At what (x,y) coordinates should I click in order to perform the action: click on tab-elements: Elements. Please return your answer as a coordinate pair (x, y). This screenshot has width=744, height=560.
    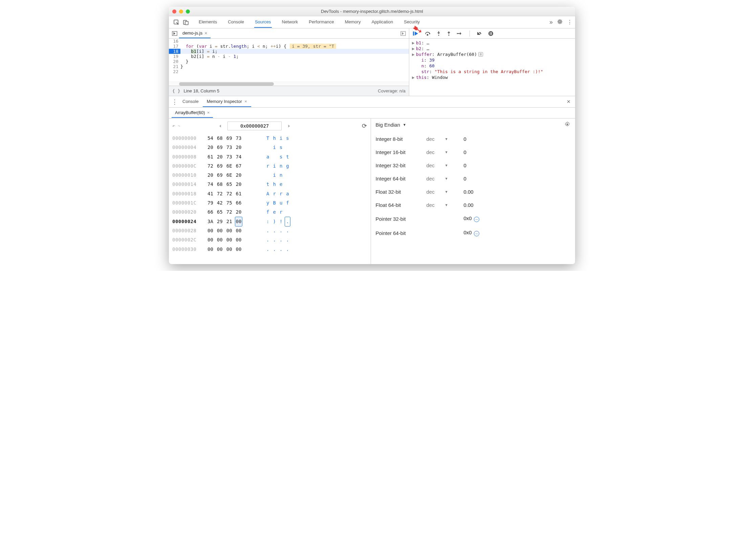
    Looking at the image, I should click on (208, 22).